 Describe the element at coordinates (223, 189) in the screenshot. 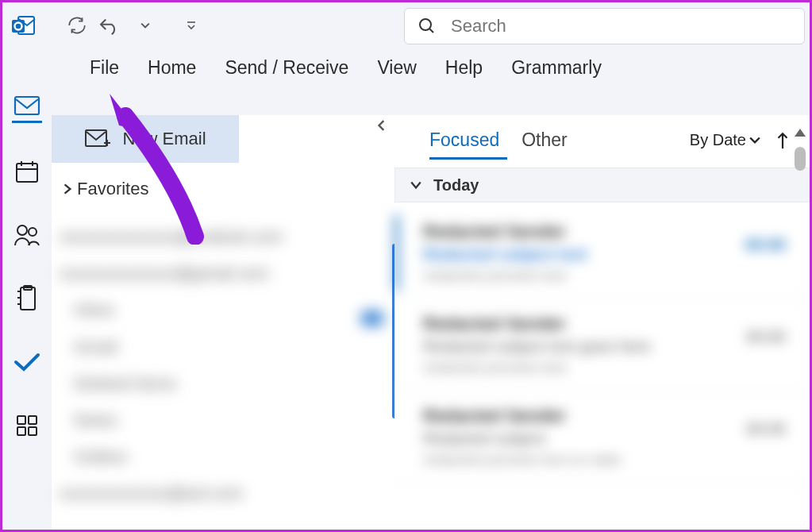

I see `favorites-section: Favorites` at that location.